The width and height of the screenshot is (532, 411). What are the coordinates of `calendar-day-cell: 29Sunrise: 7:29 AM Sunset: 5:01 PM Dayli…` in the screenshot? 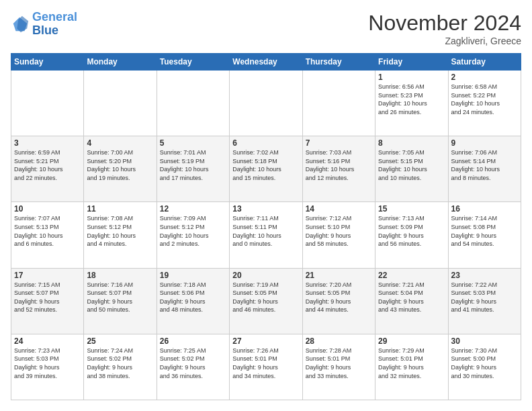 It's located at (412, 367).